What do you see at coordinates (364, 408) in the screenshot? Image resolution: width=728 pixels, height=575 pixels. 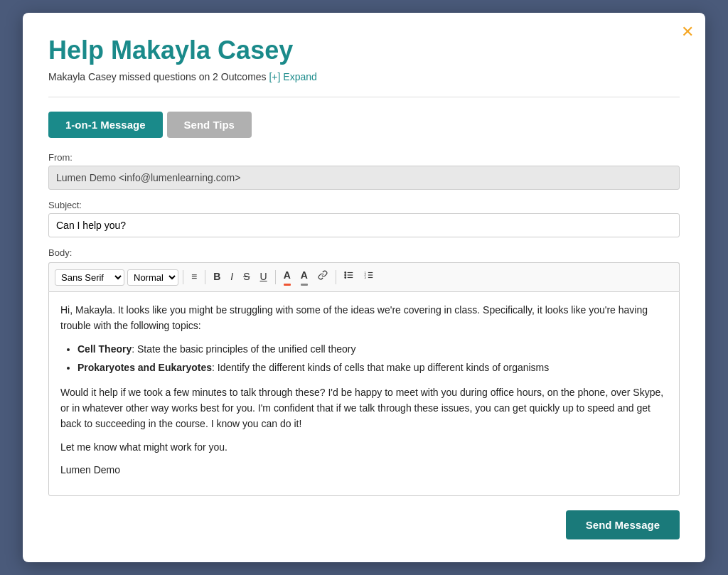 I see `body-para2: Would it help if we took a few minutes t…` at bounding box center [364, 408].